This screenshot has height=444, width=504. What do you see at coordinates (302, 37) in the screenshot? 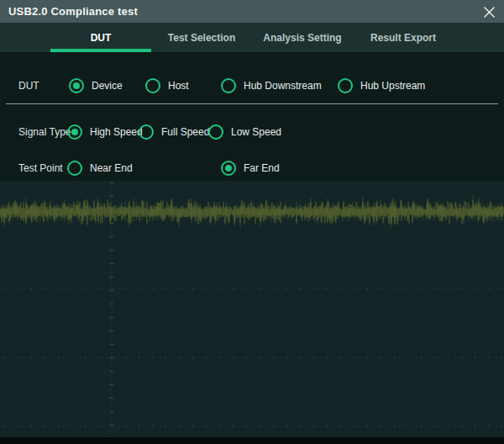
I see `tab-analysis-setting: Analysis Setting` at bounding box center [302, 37].